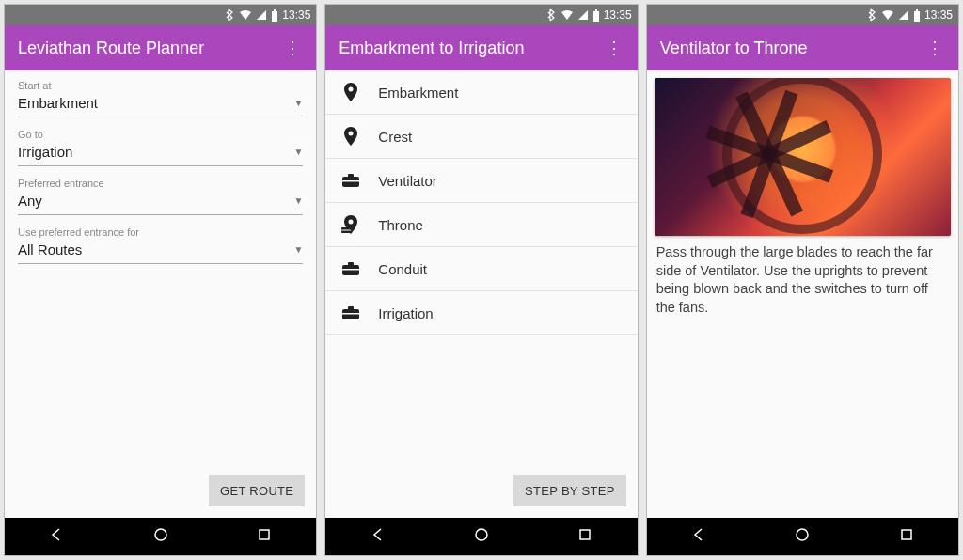  Describe the element at coordinates (160, 148) in the screenshot. I see `field-go-to: Go to Irrigation ▼` at that location.